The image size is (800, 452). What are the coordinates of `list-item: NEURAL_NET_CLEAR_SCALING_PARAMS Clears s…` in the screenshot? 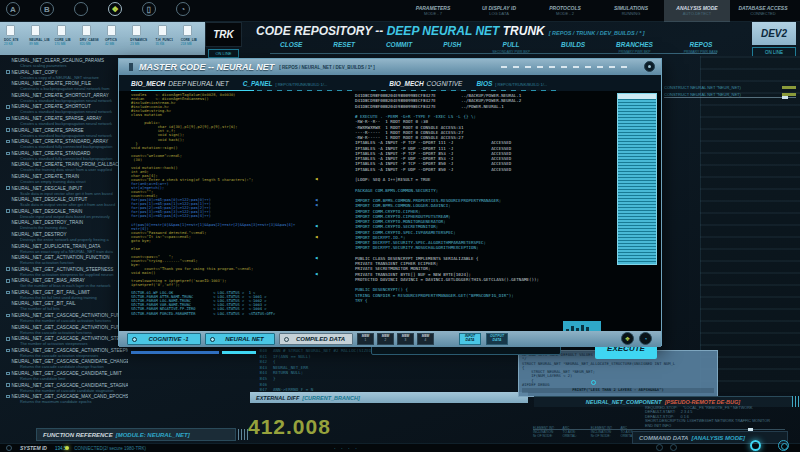 It's located at (67, 63).